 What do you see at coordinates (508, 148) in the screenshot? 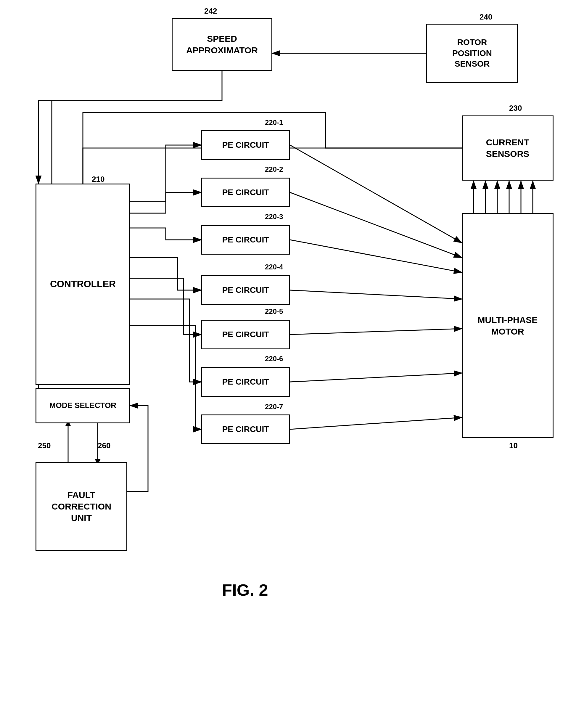
I see `current-sensors-box: CURRENTSENSORS` at bounding box center [508, 148].